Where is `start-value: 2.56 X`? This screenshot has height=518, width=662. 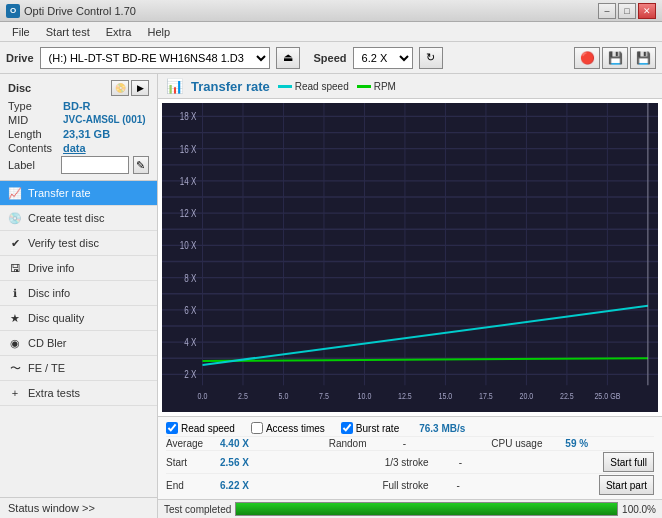
start-value: 2.56 X is located at coordinates (234, 462).